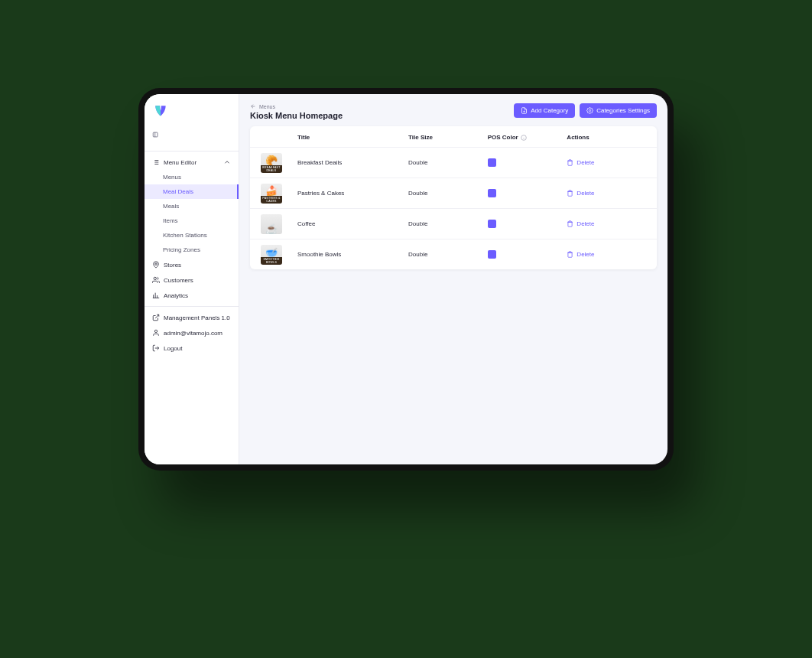 This screenshot has height=658, width=812. What do you see at coordinates (590, 110) in the screenshot?
I see `gear-icon` at bounding box center [590, 110].